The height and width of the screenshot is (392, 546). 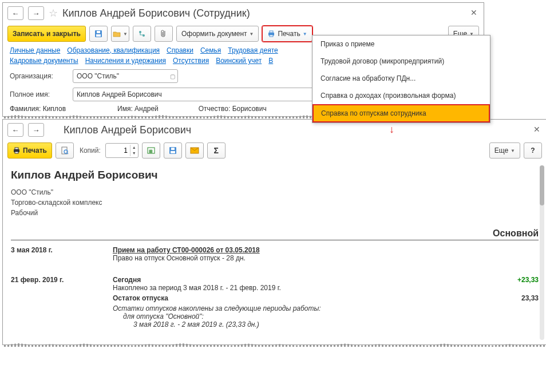 I want to click on firstname-value: Андрей, so click(x=147, y=109).